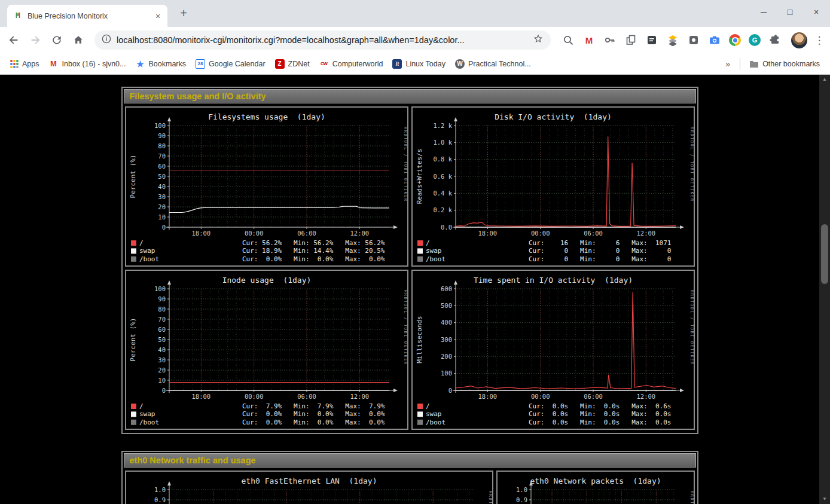 This screenshot has width=830, height=504. Describe the element at coordinates (799, 41) in the screenshot. I see `profile-avatar` at that location.